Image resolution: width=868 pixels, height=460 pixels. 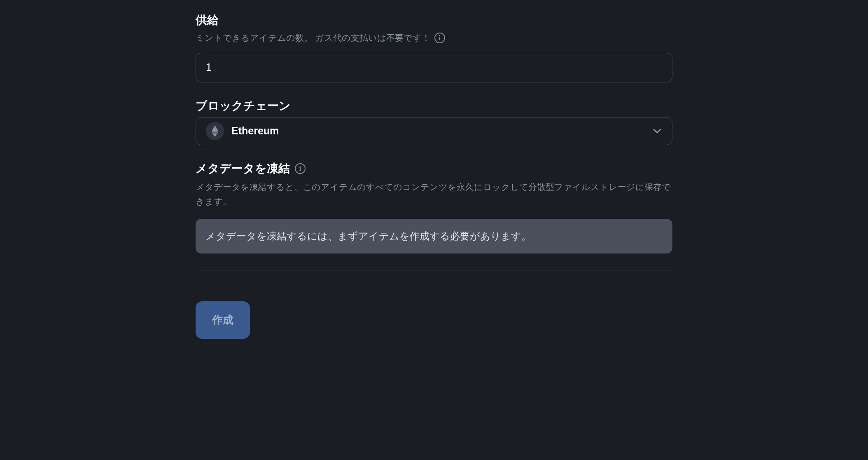 What do you see at coordinates (438, 131) in the screenshot?
I see `blockchain-selected-text: Ethereum` at bounding box center [438, 131].